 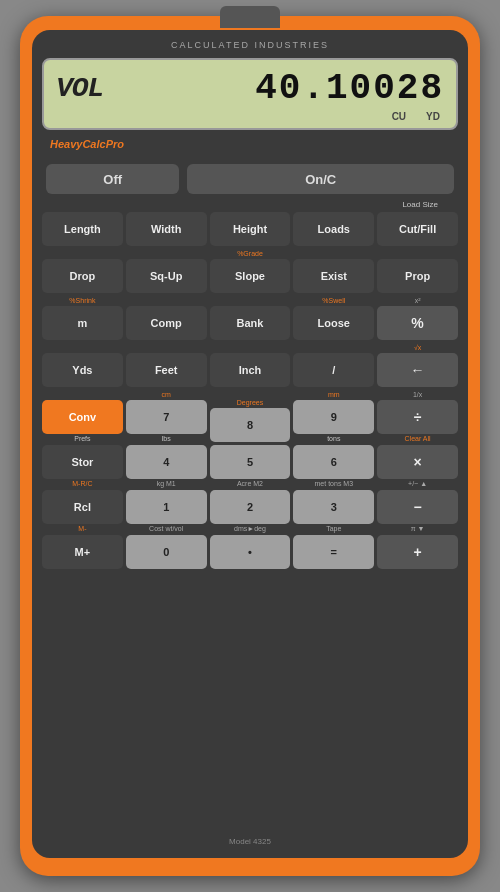 What do you see at coordinates (250, 511) in the screenshot?
I see `key-row-7: Rcl M- 1 Cost wt/vol 2 dms►deg 3 Tape −` at bounding box center [250, 511].